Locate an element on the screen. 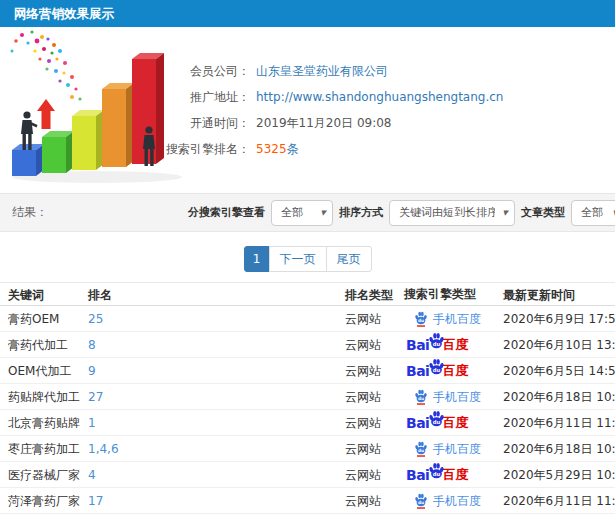 Image resolution: width=615 pixels, height=520 pixels. table-row: 菏泽膏药厂家17云网站du手机百度2020年6月11日 11:40 is located at coordinates (308, 501).